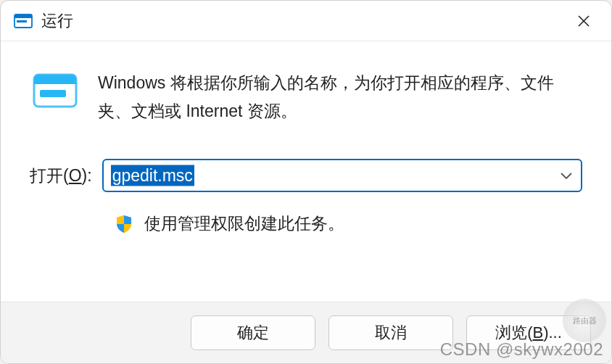 Image resolution: width=612 pixels, height=364 pixels. I want to click on description-row: Windows 将根据你所输入的名称，为你打开相应的程序、文件夹、文档或 Int…, so click(306, 97).